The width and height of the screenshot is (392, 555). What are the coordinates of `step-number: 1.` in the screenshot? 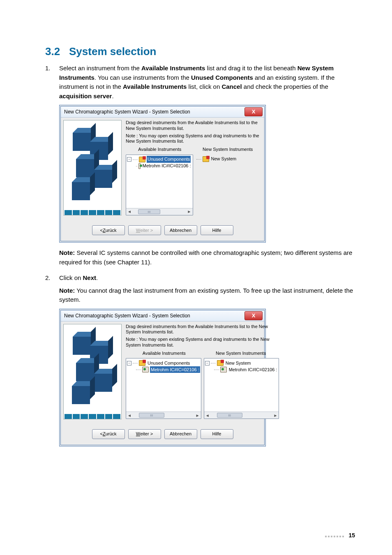 It's located at (52, 167).